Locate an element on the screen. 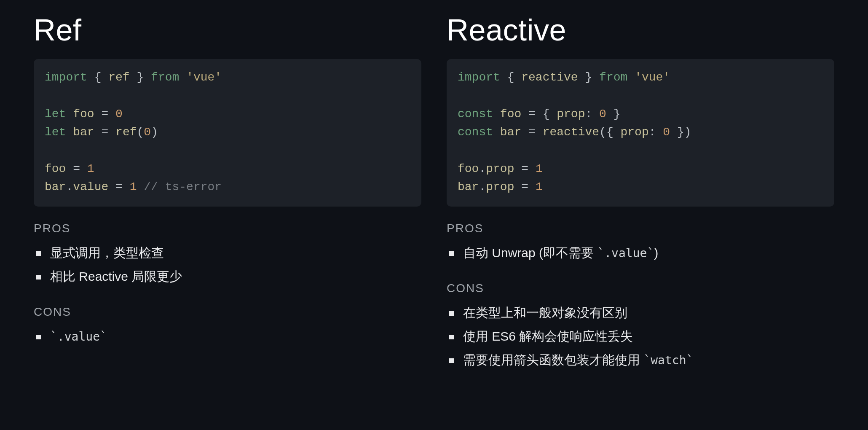 Image resolution: width=868 pixels, height=430 pixels. code-token-cmt: // ts-error is located at coordinates (183, 187).